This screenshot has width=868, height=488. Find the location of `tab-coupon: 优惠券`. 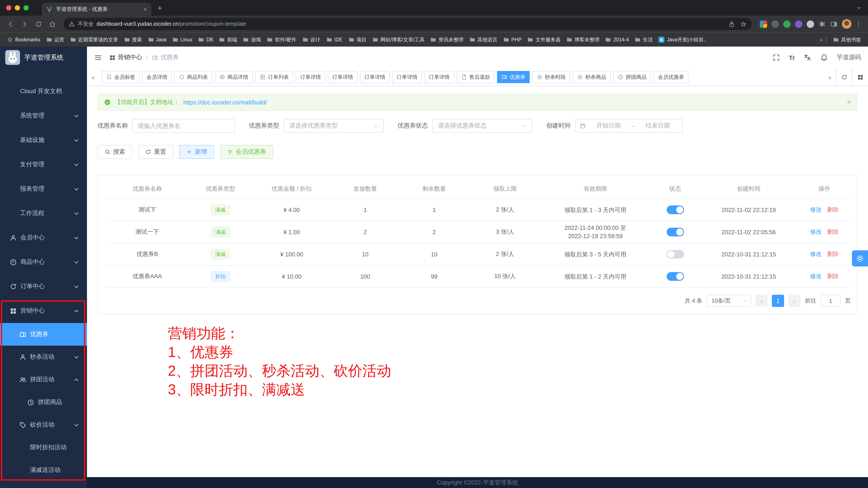

tab-coupon: 优惠券 is located at coordinates (514, 77).